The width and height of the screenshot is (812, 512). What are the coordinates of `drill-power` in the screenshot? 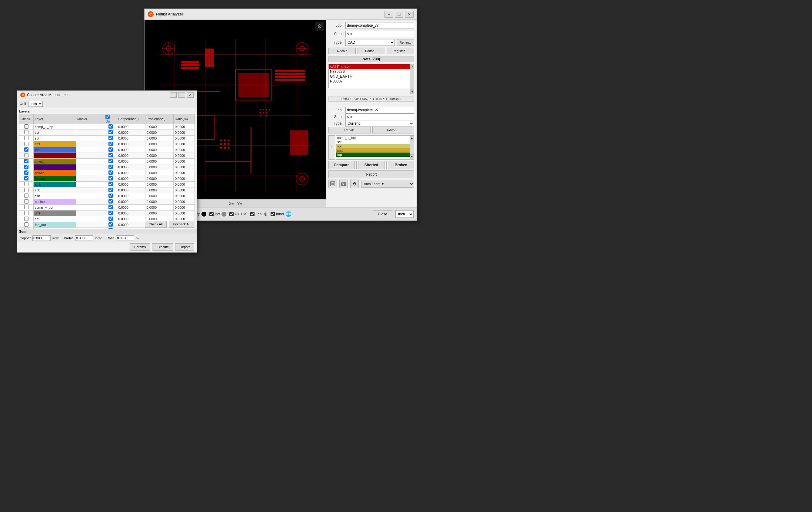 It's located at (111, 173).